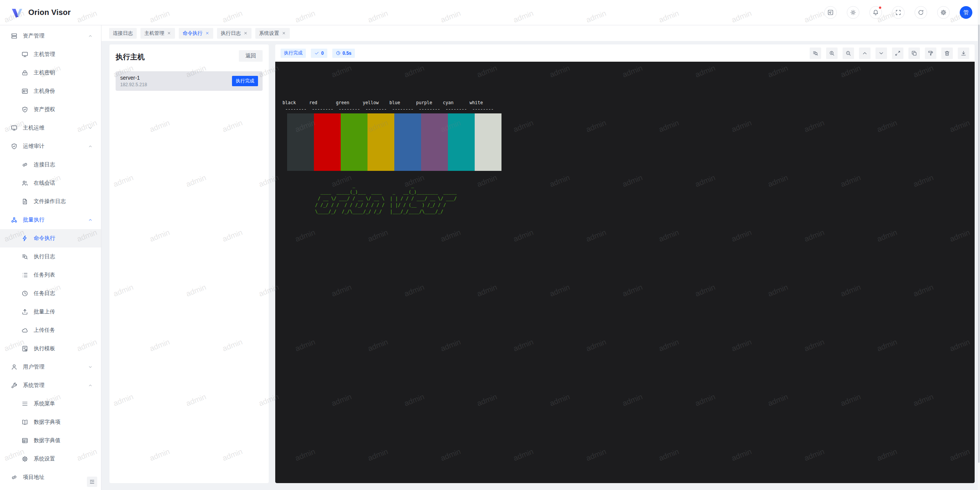  What do you see at coordinates (51, 293) in the screenshot?
I see `sidebar-item-task-log: 任务日志` at bounding box center [51, 293].